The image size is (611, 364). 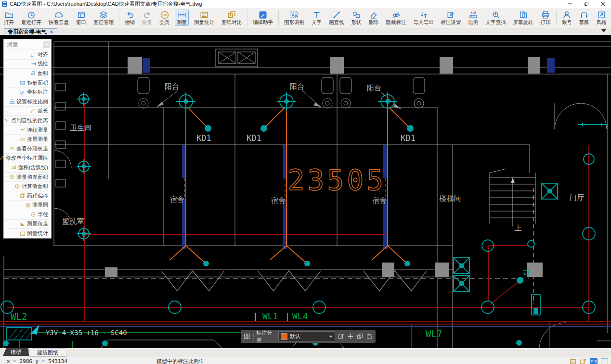 What do you see at coordinates (27, 205) in the screenshot?
I see `measure-item-circle: 测量园` at bounding box center [27, 205].